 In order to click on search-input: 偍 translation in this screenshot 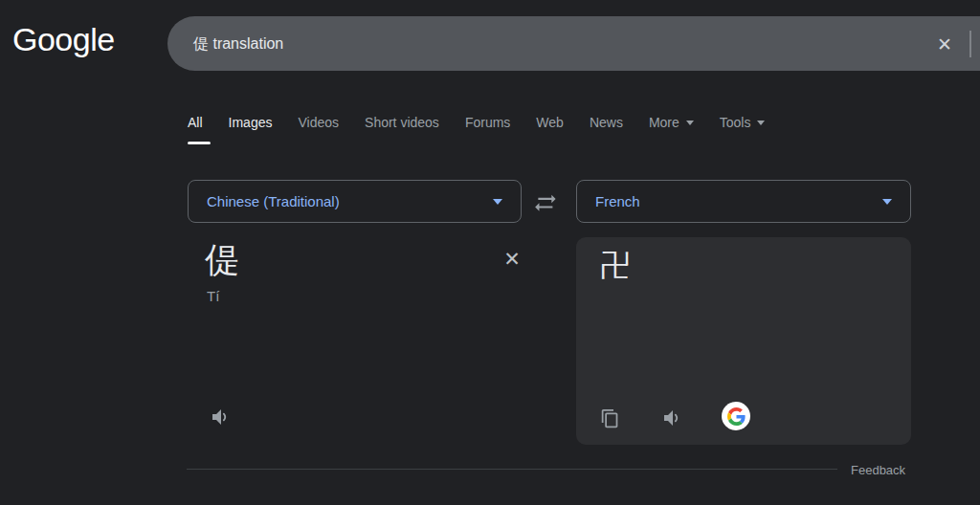, I will do `click(238, 44)`.